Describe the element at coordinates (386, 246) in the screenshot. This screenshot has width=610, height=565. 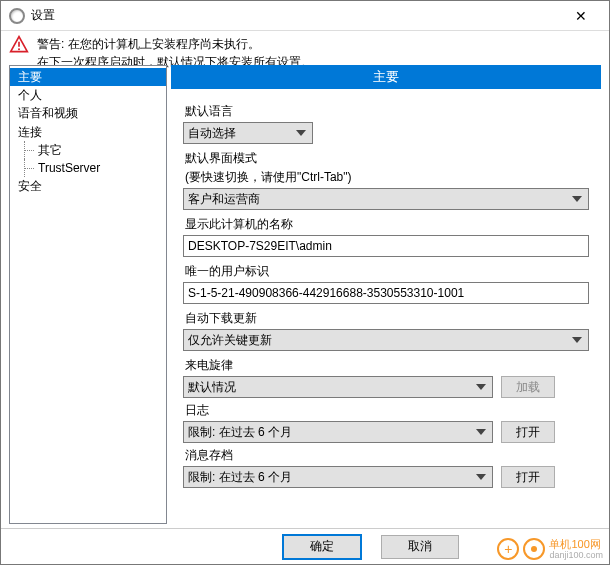
I see `input-computer-name` at that location.